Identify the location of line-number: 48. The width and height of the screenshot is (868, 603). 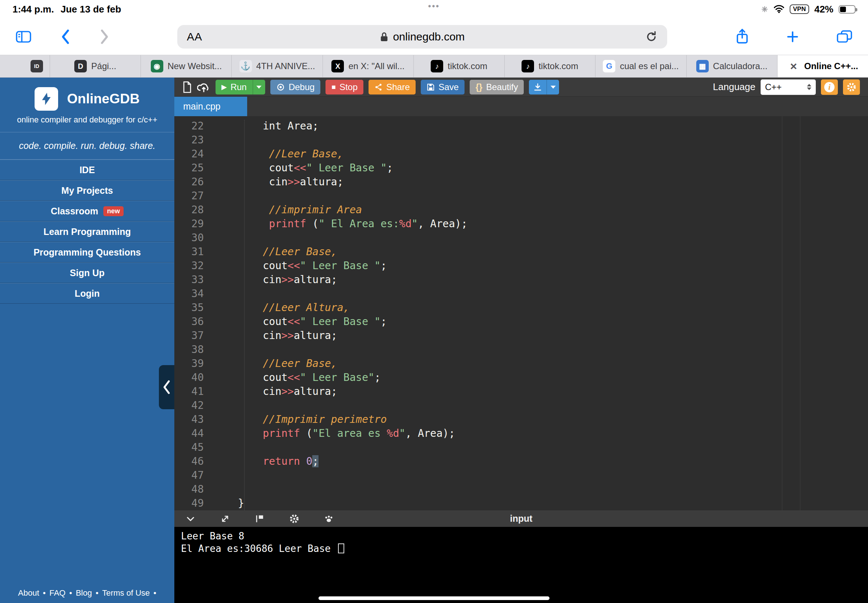
(189, 490).